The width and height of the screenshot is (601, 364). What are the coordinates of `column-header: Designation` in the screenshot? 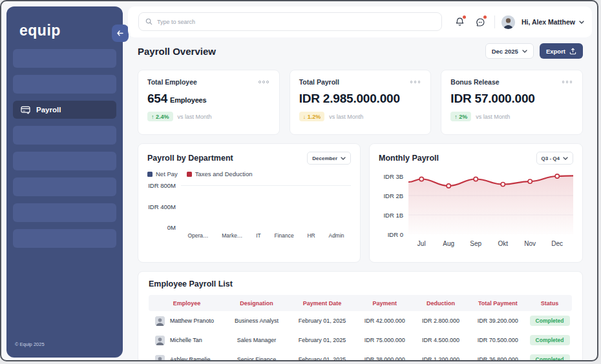 It's located at (257, 303).